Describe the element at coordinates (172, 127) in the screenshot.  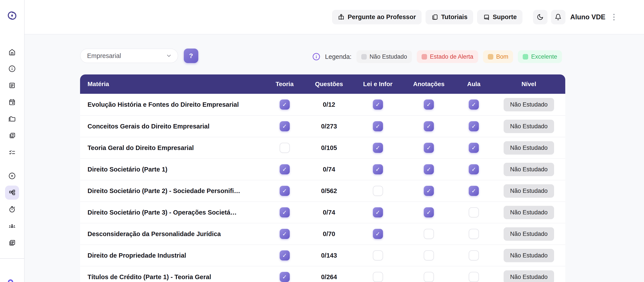
I see `materia-title: Conceitos Gerais do Direito Empresarial` at that location.